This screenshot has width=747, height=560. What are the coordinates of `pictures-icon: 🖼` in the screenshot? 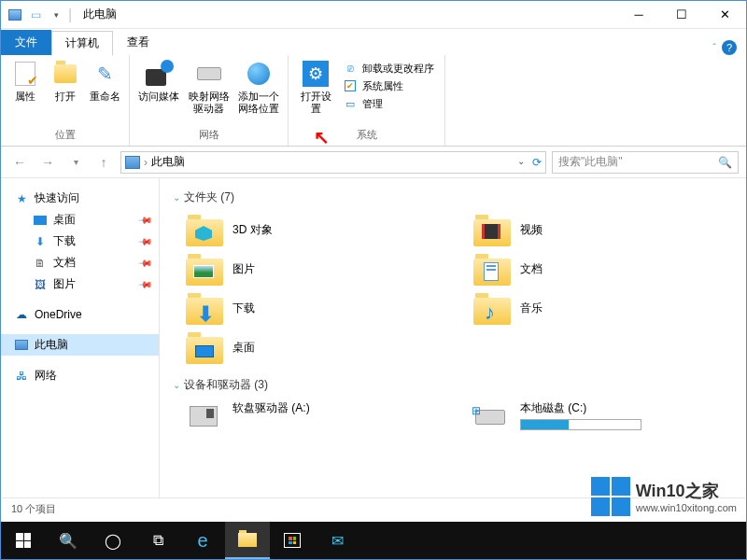 It's located at (40, 285).